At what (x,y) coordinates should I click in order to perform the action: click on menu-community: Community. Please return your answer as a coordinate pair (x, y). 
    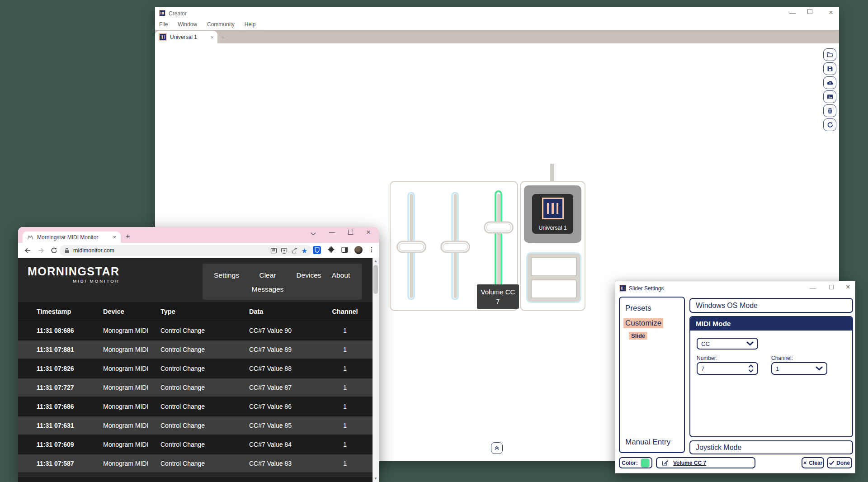
    Looking at the image, I should click on (221, 24).